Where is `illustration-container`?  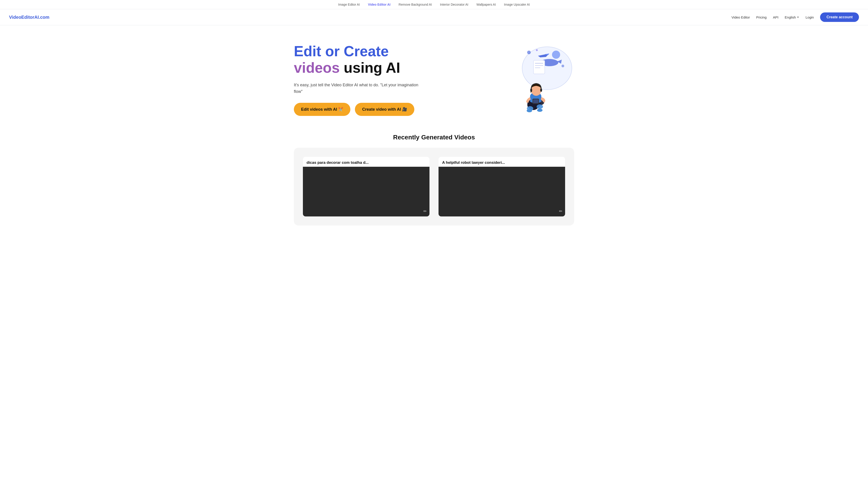 illustration-container is located at coordinates (538, 79).